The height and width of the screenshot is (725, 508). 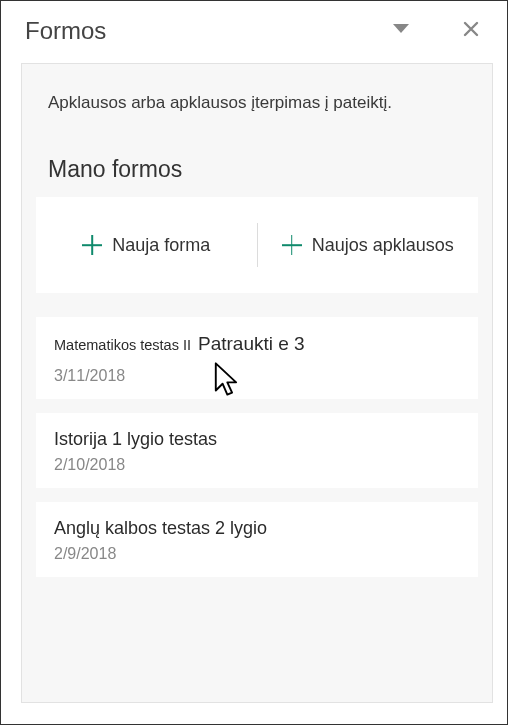 I want to click on form-item-date: 3/11/2018, so click(x=257, y=376).